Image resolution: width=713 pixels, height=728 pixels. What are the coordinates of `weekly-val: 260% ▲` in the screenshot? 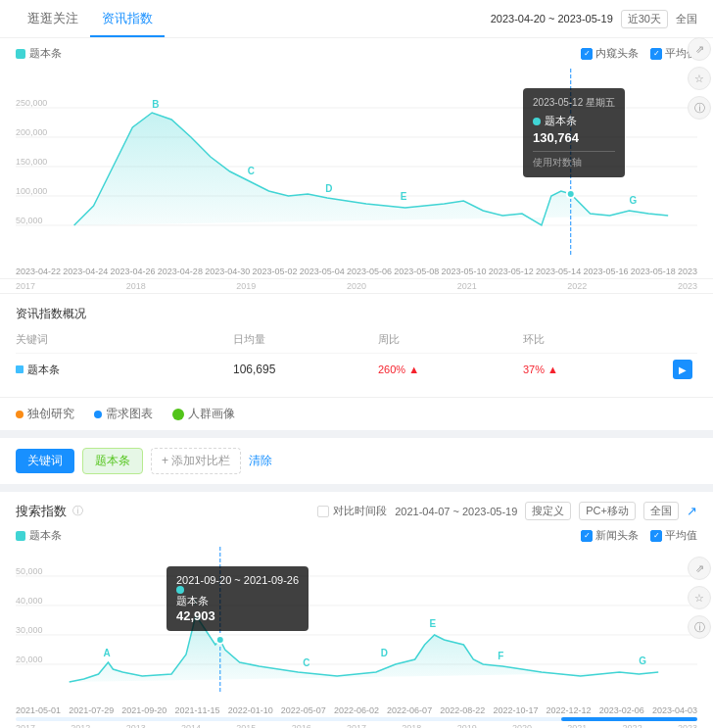 It's located at (451, 369).